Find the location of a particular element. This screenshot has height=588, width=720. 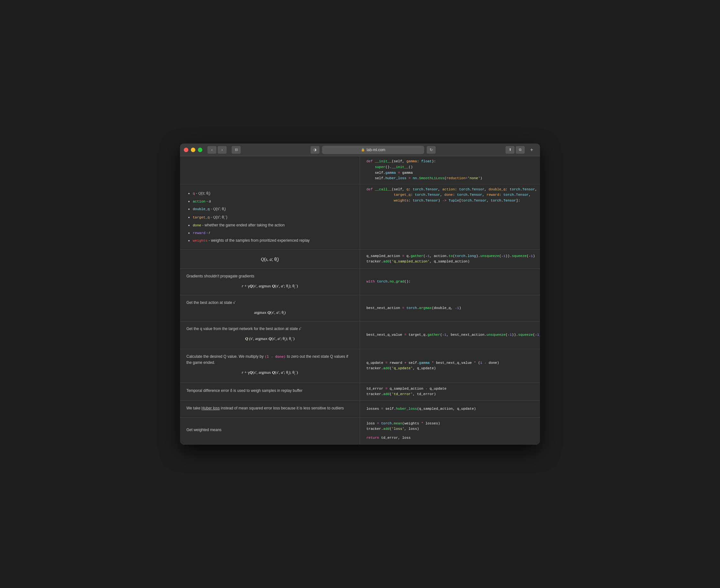

nav-buttons: ‹ › is located at coordinates (217, 150).